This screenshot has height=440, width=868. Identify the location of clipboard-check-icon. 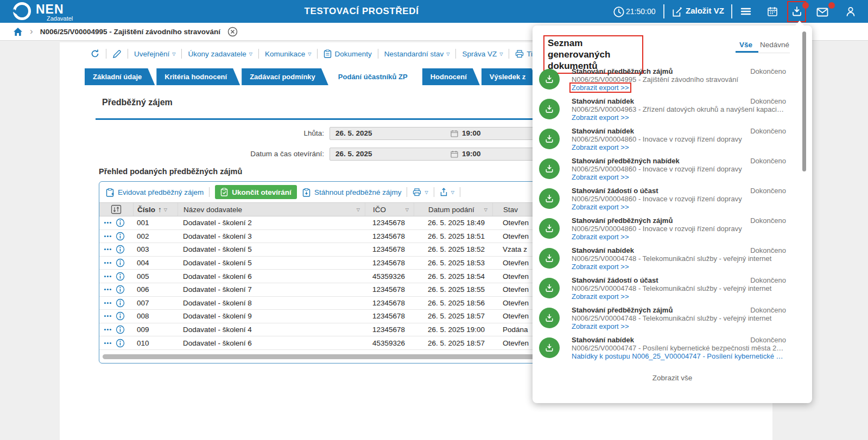
(225, 192).